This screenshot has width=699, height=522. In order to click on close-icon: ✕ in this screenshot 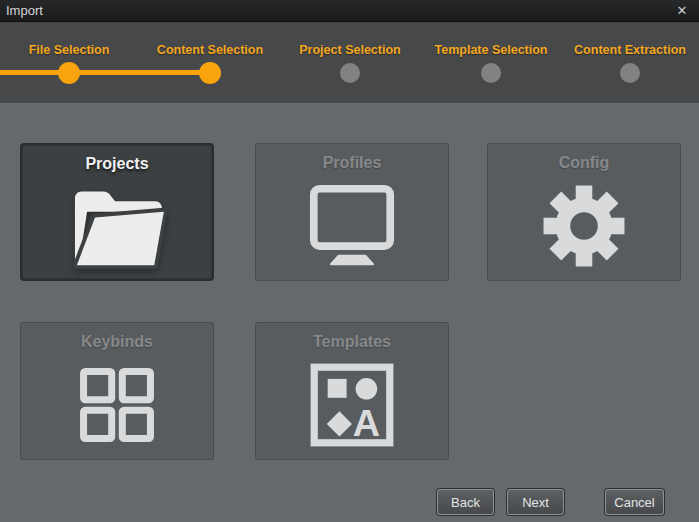, I will do `click(682, 11)`.